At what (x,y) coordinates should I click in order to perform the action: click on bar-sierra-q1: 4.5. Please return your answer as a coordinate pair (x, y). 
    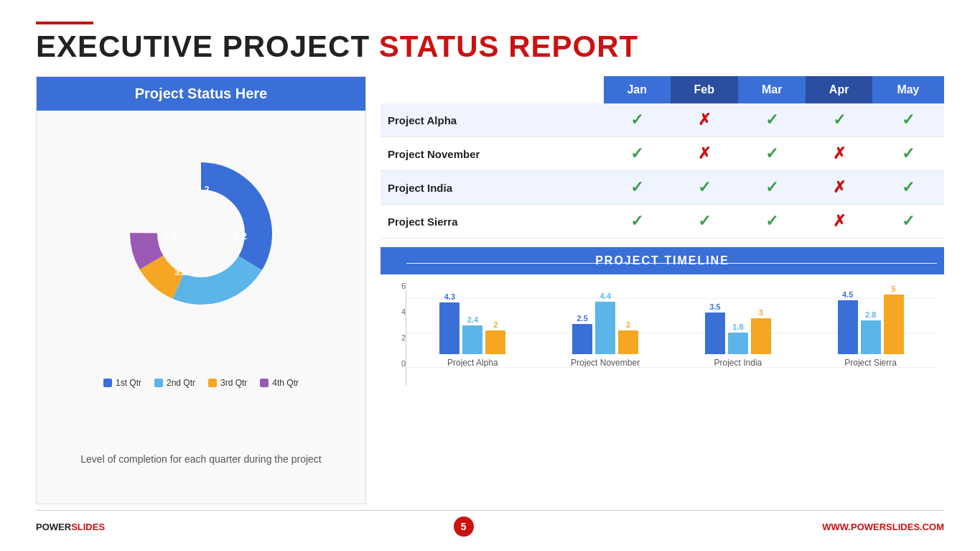
    Looking at the image, I should click on (848, 322).